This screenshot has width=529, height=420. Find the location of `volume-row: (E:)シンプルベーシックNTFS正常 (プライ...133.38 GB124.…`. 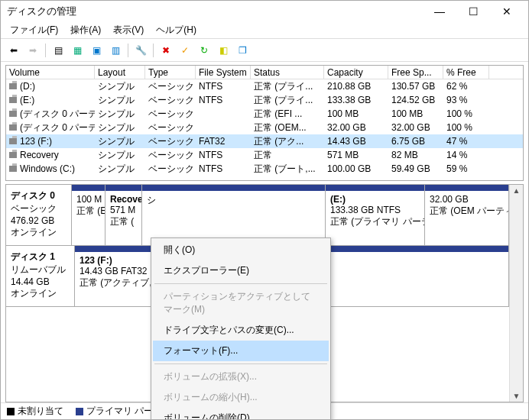

volume-row: (E:)シンプルベーシックNTFS正常 (プライ...133.38 GB124.… is located at coordinates (264, 100).